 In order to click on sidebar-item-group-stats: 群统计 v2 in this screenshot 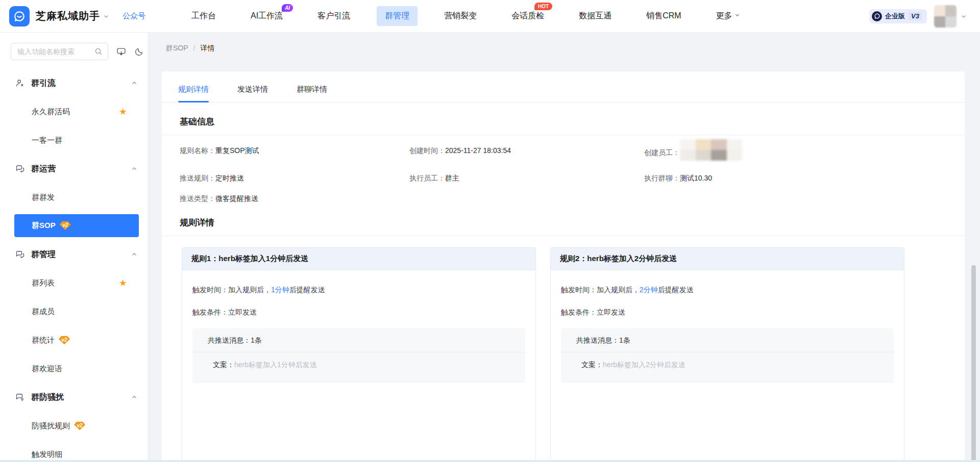, I will do `click(77, 340)`.